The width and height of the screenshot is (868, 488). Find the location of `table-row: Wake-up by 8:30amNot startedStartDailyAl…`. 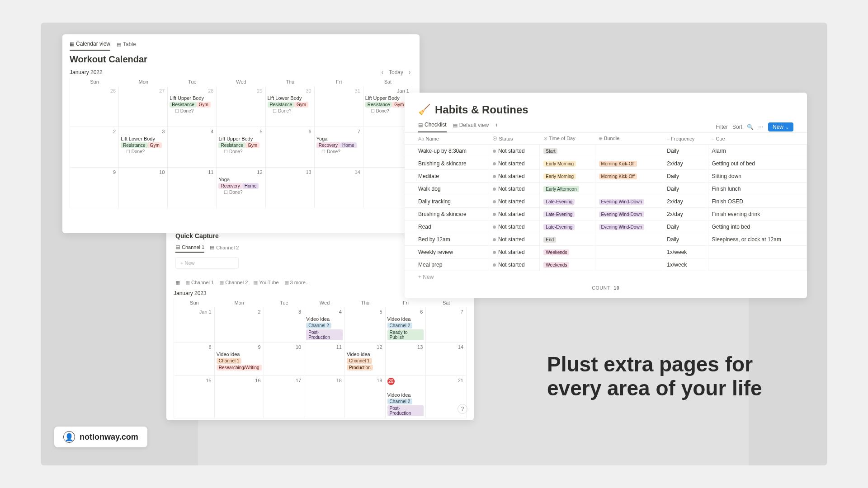

table-row: Wake-up by 8:30amNot startedStartDailyAl… is located at coordinates (606, 151).